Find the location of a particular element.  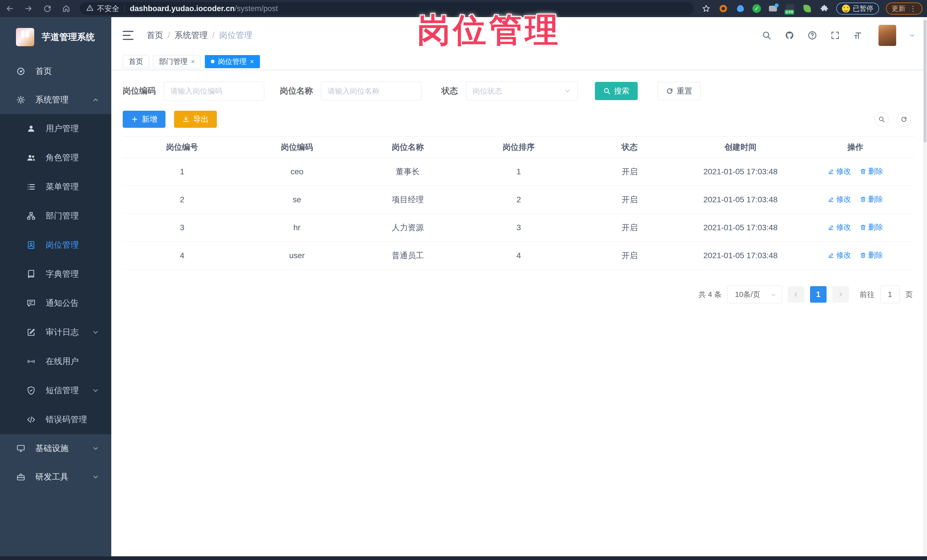

add-button: 新增 is located at coordinates (144, 119).